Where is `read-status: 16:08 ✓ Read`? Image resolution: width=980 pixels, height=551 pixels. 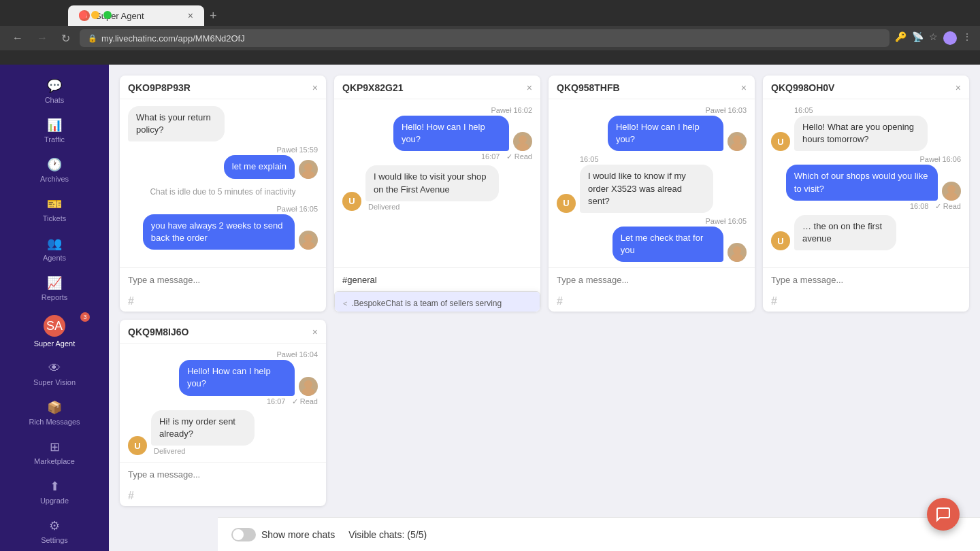 read-status: 16:08 ✓ Read is located at coordinates (935, 207).